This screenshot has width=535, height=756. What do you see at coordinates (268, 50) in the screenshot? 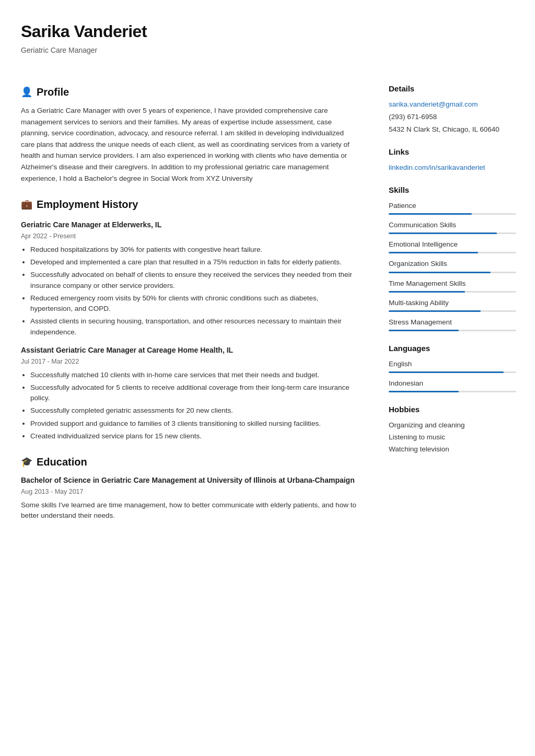
I see `candidate-title: Geriatric Care Manager` at bounding box center [268, 50].